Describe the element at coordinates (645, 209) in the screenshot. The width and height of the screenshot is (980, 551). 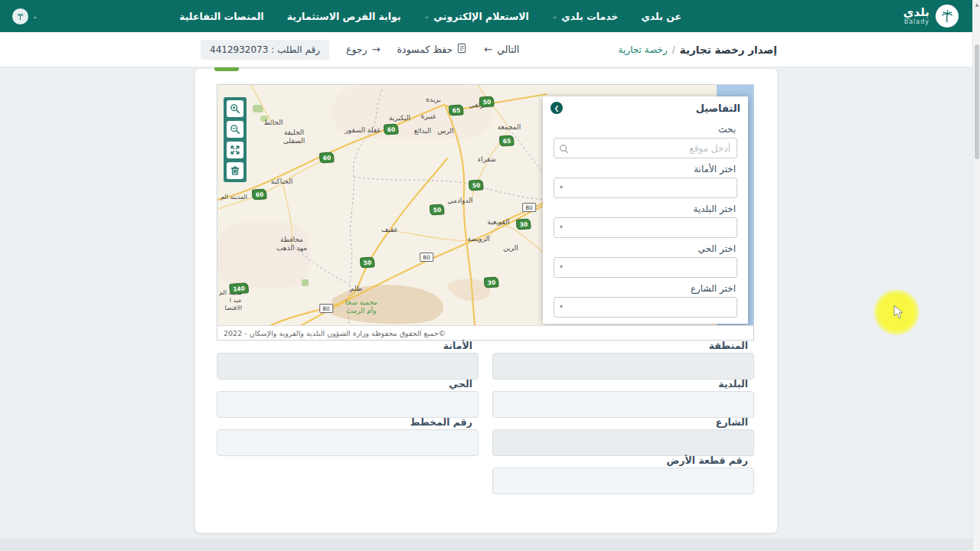
I see `select-label-1: اختر البلدية` at that location.